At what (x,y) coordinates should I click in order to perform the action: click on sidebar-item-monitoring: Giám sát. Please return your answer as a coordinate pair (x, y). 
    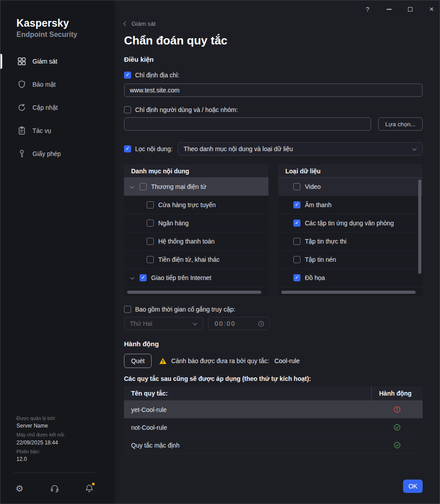
    Looking at the image, I should click on (58, 61).